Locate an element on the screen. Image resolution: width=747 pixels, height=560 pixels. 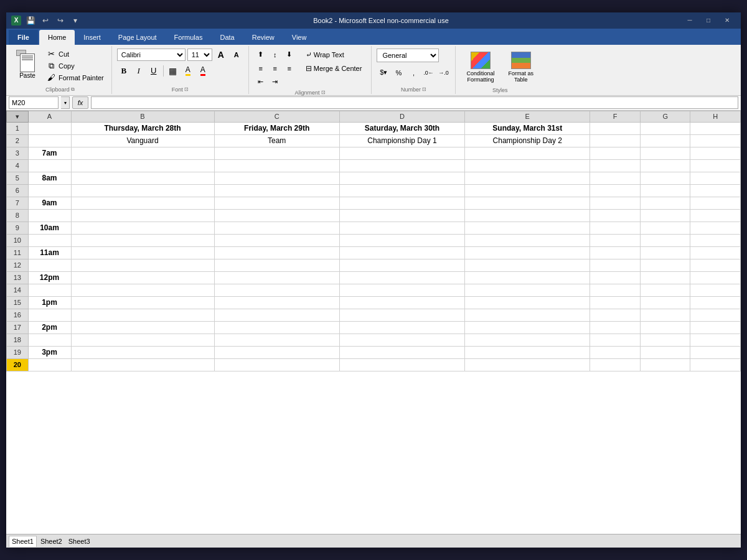
row-header-14: 14 is located at coordinates (17, 290).